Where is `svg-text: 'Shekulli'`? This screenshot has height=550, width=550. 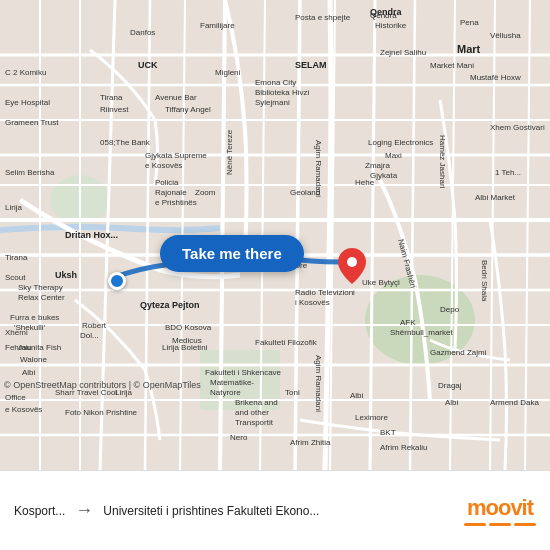 svg-text: 'Shekulli' is located at coordinates (30, 328).